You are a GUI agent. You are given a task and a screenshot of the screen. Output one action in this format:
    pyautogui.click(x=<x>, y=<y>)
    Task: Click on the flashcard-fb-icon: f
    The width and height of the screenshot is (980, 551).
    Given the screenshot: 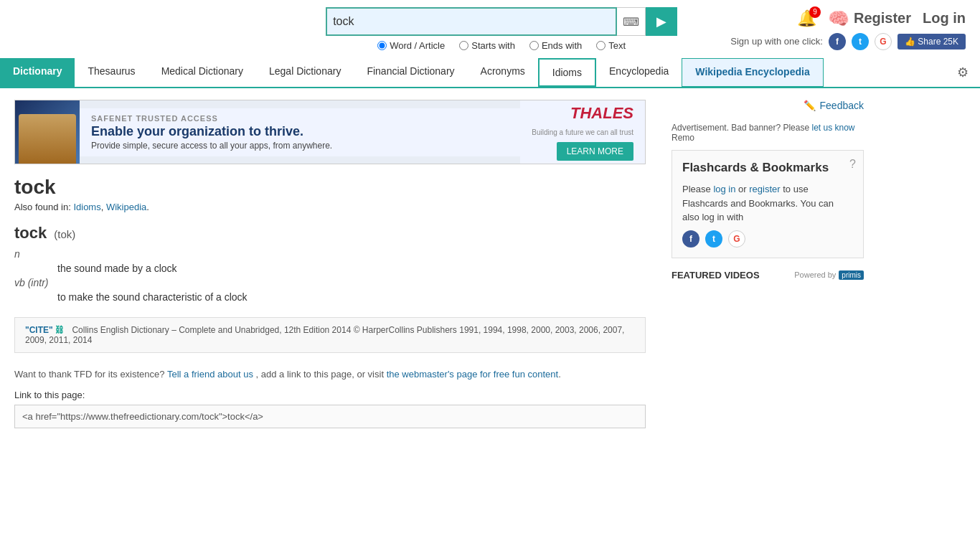 What is the action you would take?
    pyautogui.click(x=691, y=239)
    